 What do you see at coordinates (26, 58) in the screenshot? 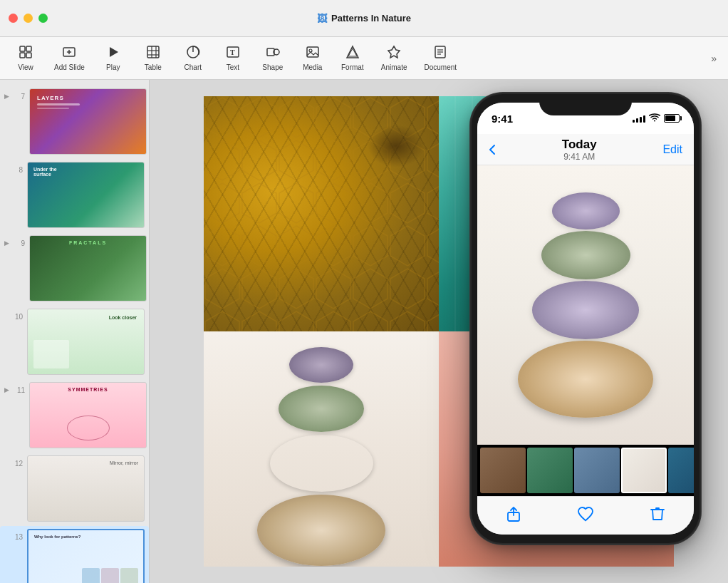
I see `toolbar-view: View` at bounding box center [26, 58].